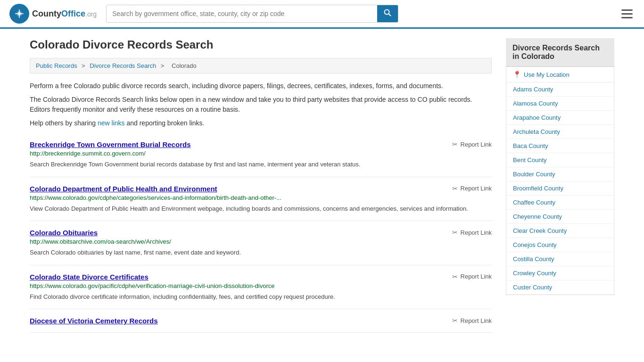  Describe the element at coordinates (560, 189) in the screenshot. I see `sidebar-county-7: Broomfield County` at that location.